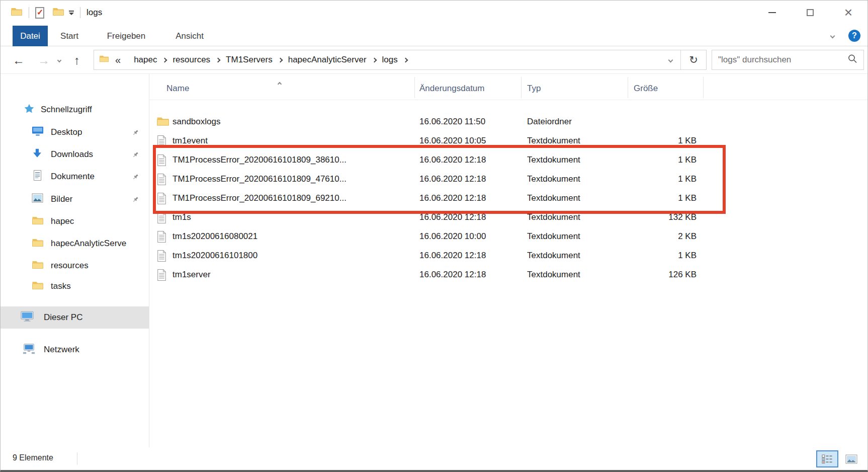  What do you see at coordinates (390, 60) in the screenshot?
I see `breadcrumb-segment: logs` at bounding box center [390, 60].